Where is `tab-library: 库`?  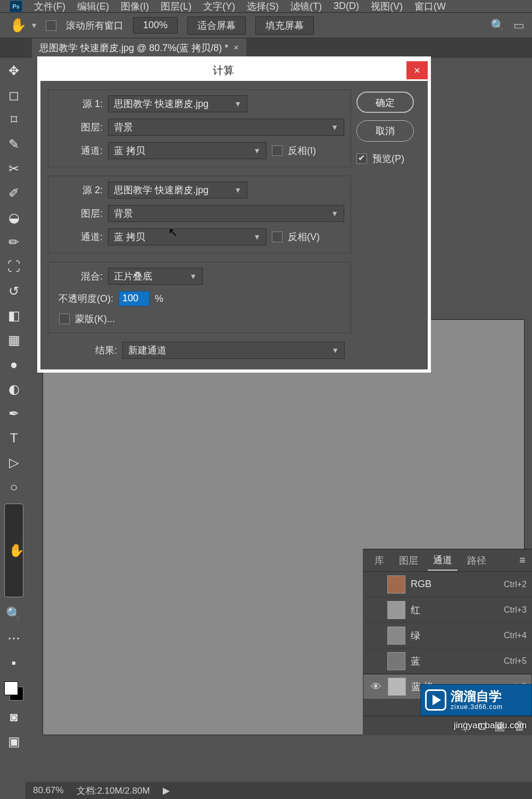
tab-library: 库 is located at coordinates (379, 561).